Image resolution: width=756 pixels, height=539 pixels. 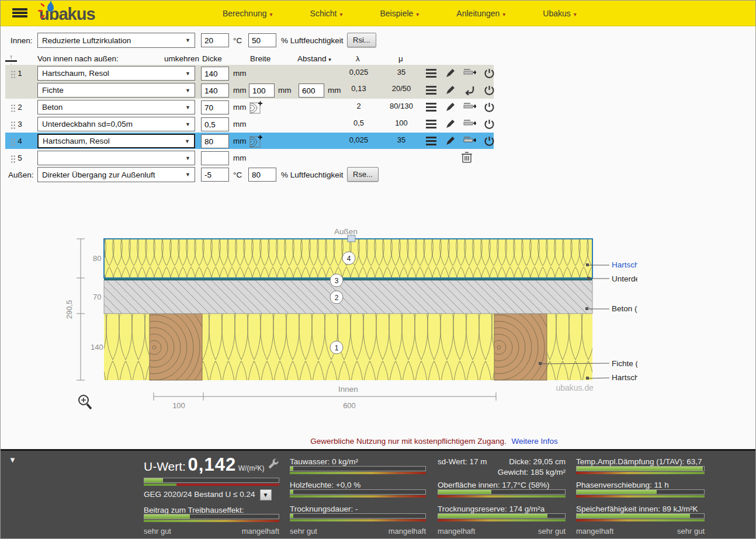 I want to click on rotate-beam-icon, so click(x=470, y=90).